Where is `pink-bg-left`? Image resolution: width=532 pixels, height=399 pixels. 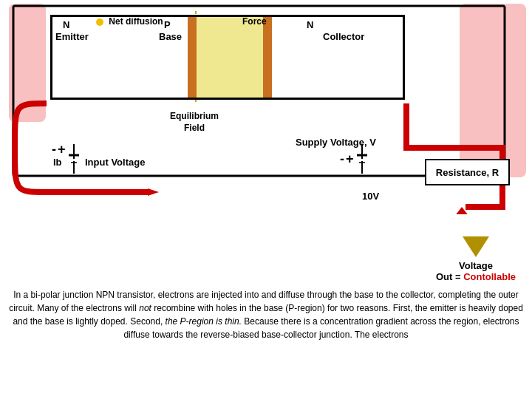
pink-bg-left is located at coordinates (27, 63).